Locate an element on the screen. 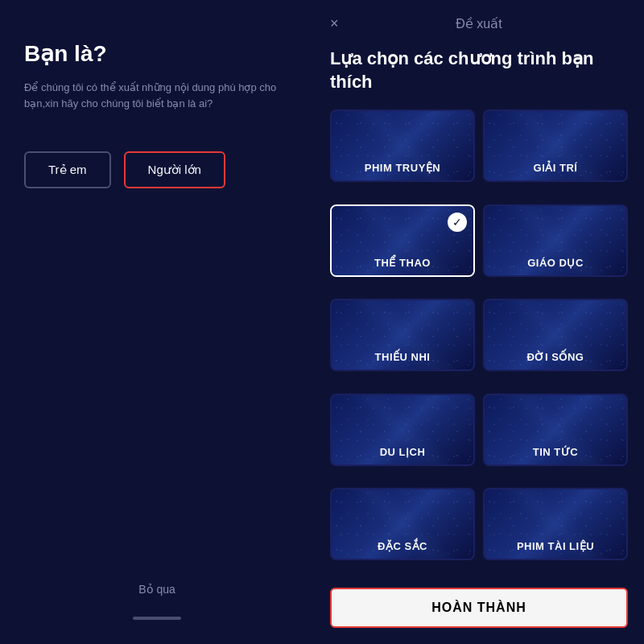  complete-button: HOÀN THÀNH is located at coordinates (479, 608).